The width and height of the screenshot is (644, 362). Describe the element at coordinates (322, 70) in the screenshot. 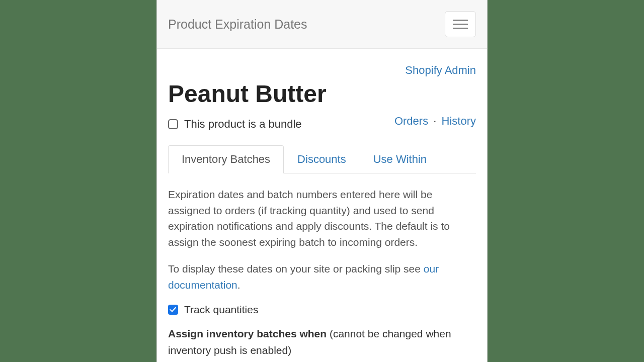

I see `admin-link-row: Shopify Admin` at that location.